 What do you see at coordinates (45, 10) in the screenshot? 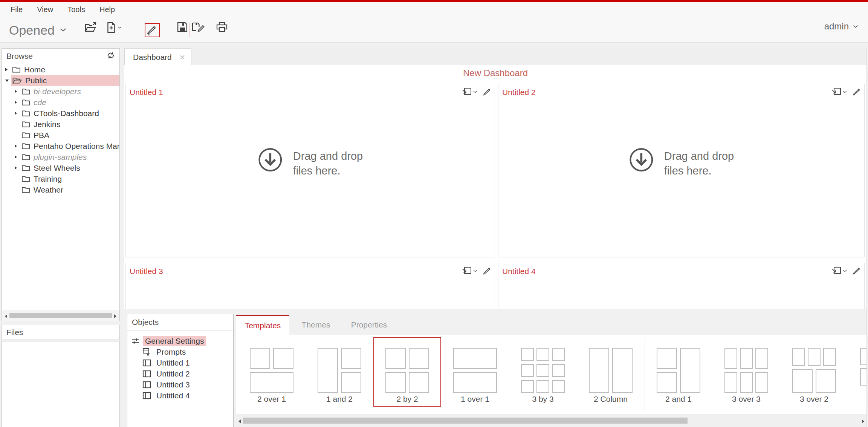
I see `menu-view: View` at bounding box center [45, 10].